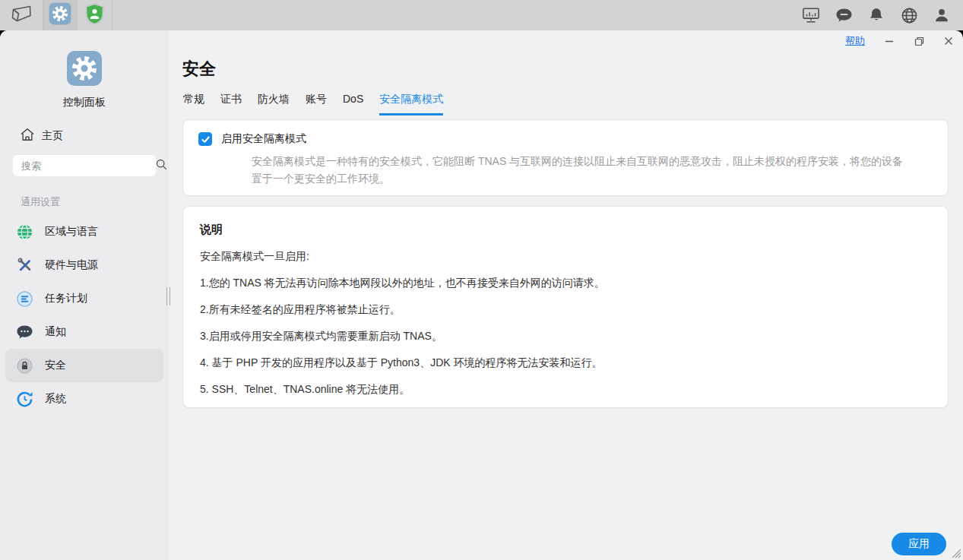 The image size is (963, 560). I want to click on taskbar-tray, so click(876, 15).